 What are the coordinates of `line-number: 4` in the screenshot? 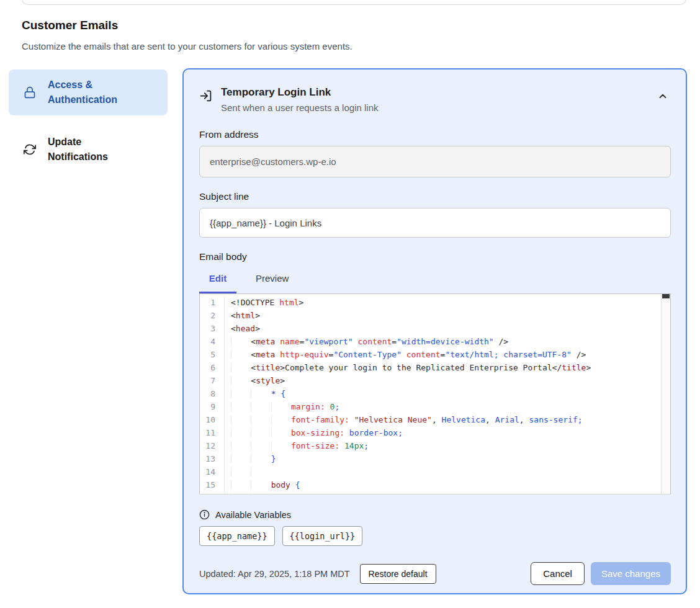 It's located at (212, 341).